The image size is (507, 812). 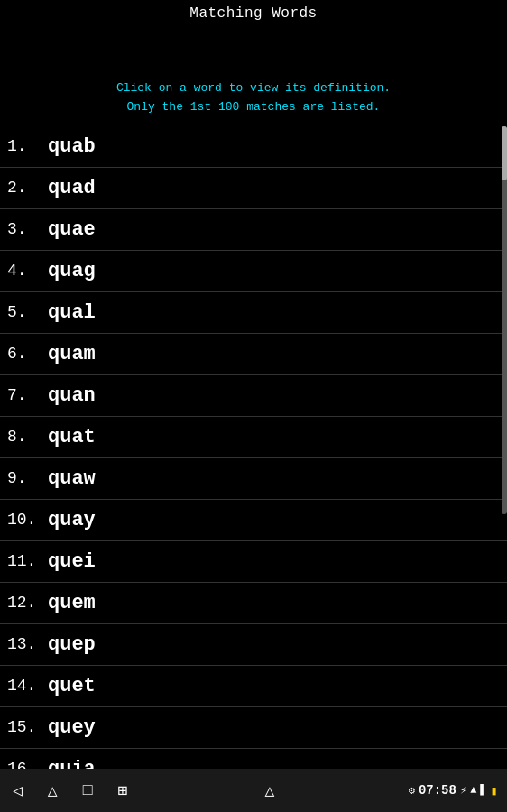 What do you see at coordinates (72, 478) in the screenshot?
I see `word-text: quaw` at bounding box center [72, 478].